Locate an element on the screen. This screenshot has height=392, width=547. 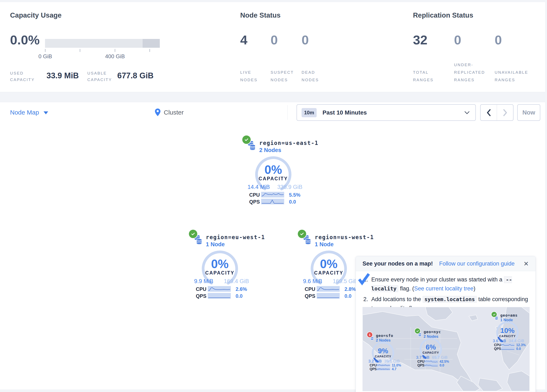
time-range-dropdown: 10m Past 10 Minutes is located at coordinates (386, 112).